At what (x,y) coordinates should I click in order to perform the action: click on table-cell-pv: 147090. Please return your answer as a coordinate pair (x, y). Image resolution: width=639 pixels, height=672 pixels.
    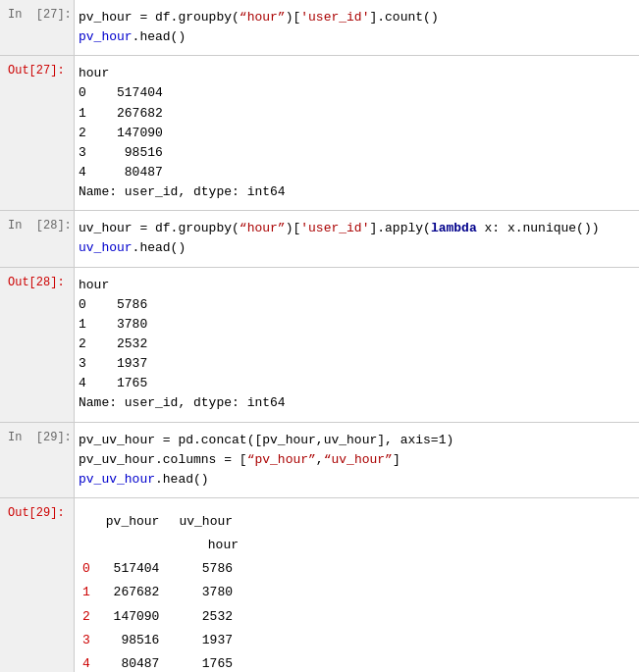
    Looking at the image, I should click on (139, 617).